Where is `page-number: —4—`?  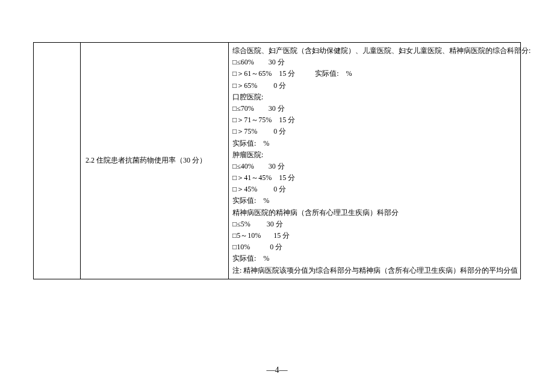 page-number: —4— is located at coordinates (277, 370).